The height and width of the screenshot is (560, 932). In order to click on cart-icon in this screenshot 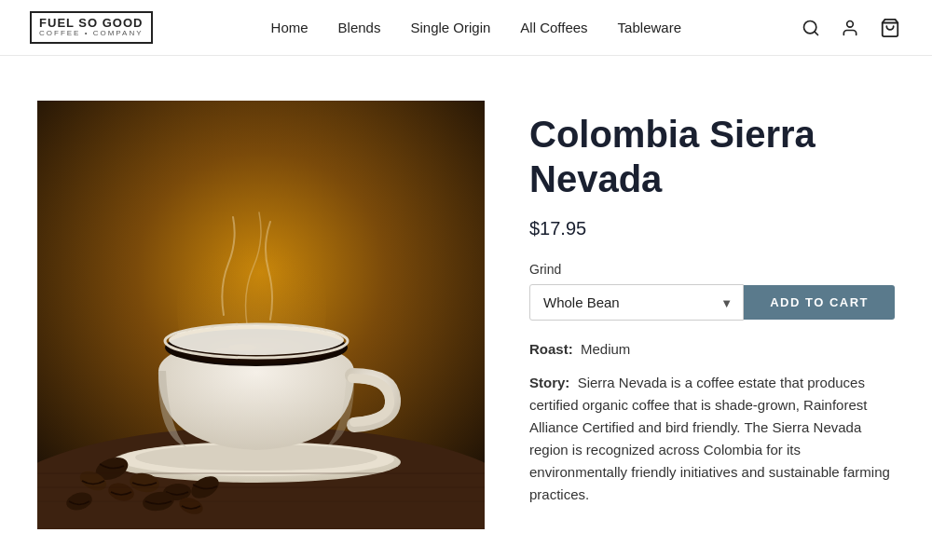, I will do `click(890, 28)`.